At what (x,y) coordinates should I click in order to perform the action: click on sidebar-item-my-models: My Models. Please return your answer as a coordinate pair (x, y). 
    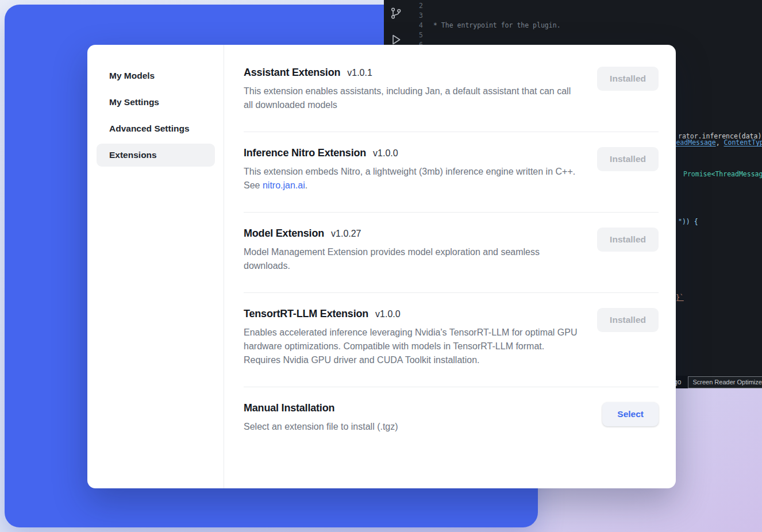
    Looking at the image, I should click on (156, 76).